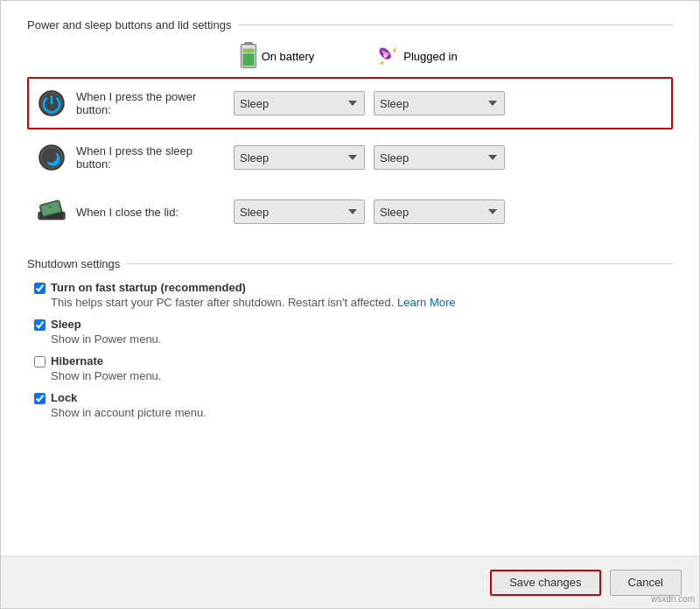 This screenshot has height=609, width=700. Describe the element at coordinates (350, 332) in the screenshot. I see `sleep-shutdown-row: Sleep Show in Power menu.` at that location.